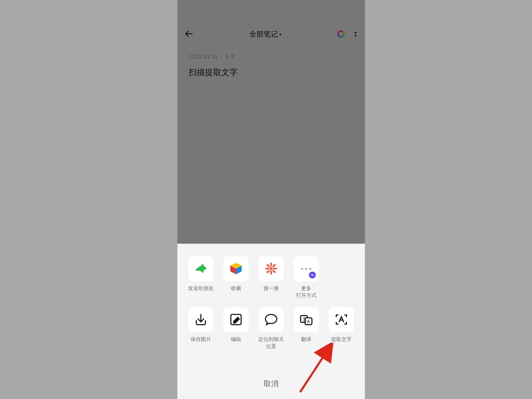 The width and height of the screenshot is (532, 399). I want to click on spark-icon, so click(271, 269).